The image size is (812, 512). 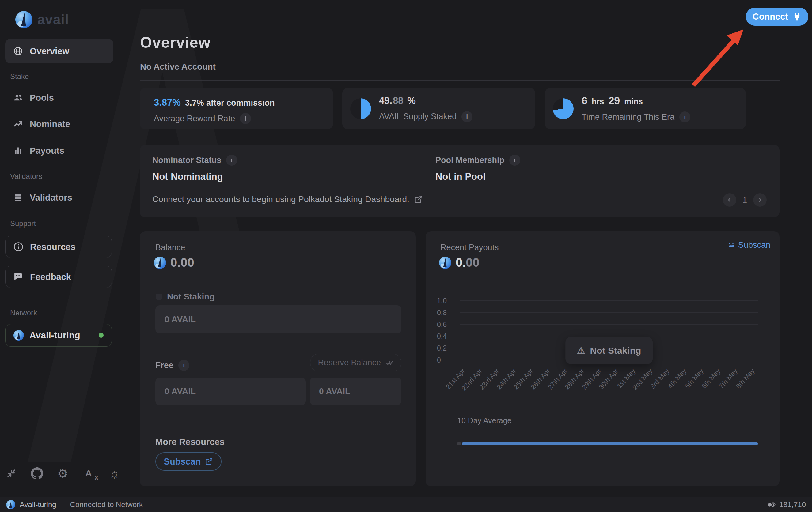 What do you see at coordinates (59, 98) in the screenshot?
I see `sidebar-item-pools: Pools` at bounding box center [59, 98].